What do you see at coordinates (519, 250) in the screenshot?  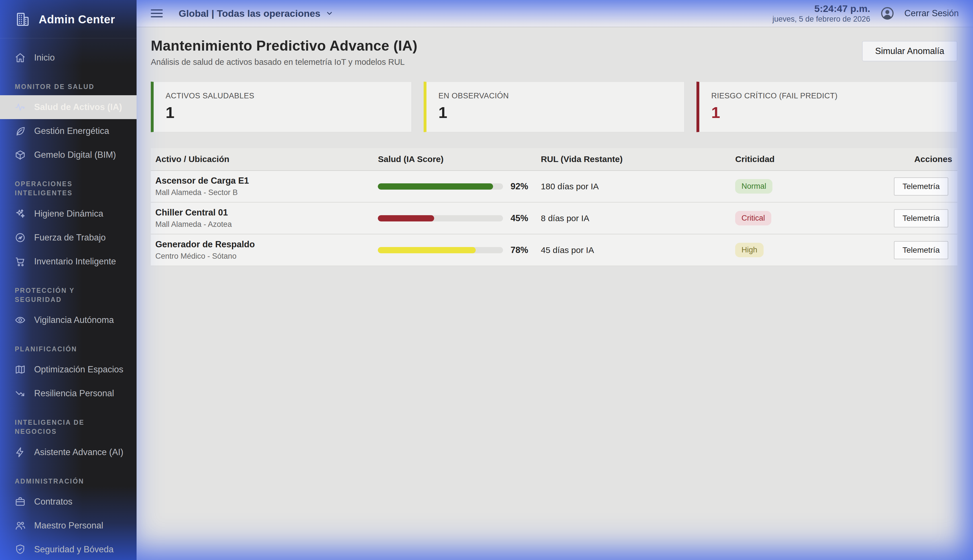 I see `health-score: 78%` at bounding box center [519, 250].